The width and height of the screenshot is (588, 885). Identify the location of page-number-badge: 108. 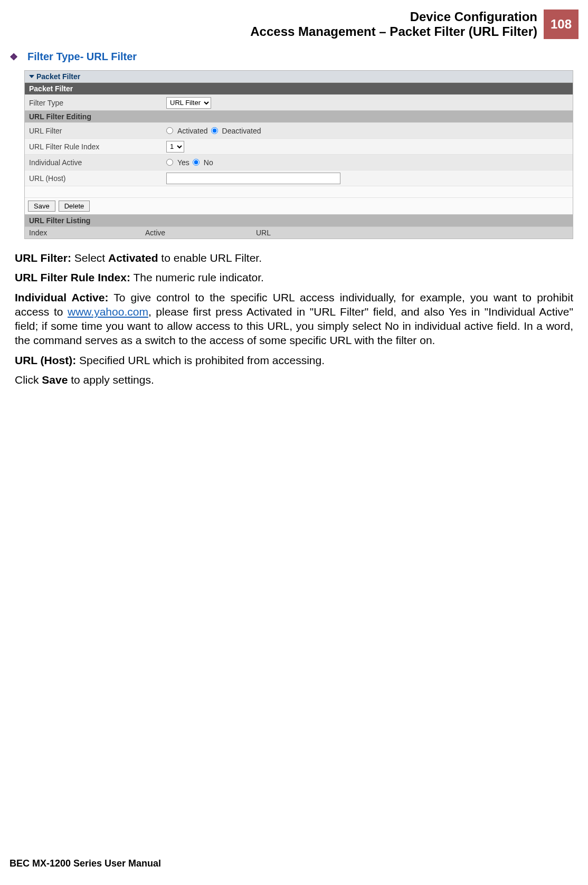
(561, 24).